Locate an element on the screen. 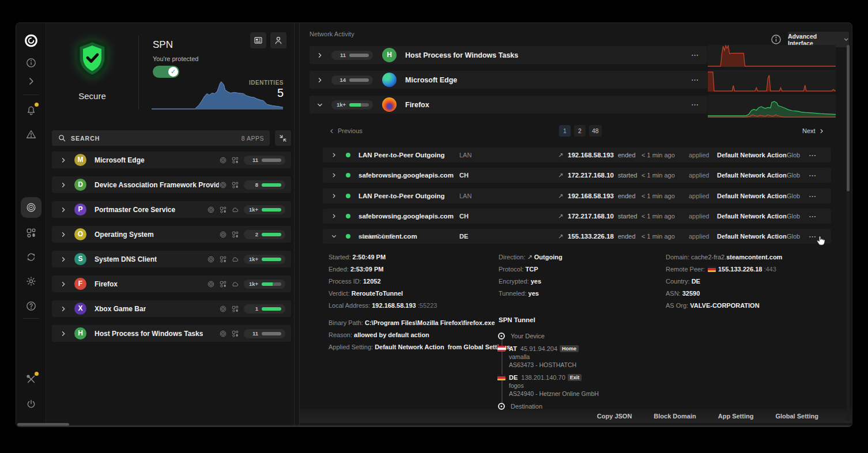  help-icon is located at coordinates (31, 306).